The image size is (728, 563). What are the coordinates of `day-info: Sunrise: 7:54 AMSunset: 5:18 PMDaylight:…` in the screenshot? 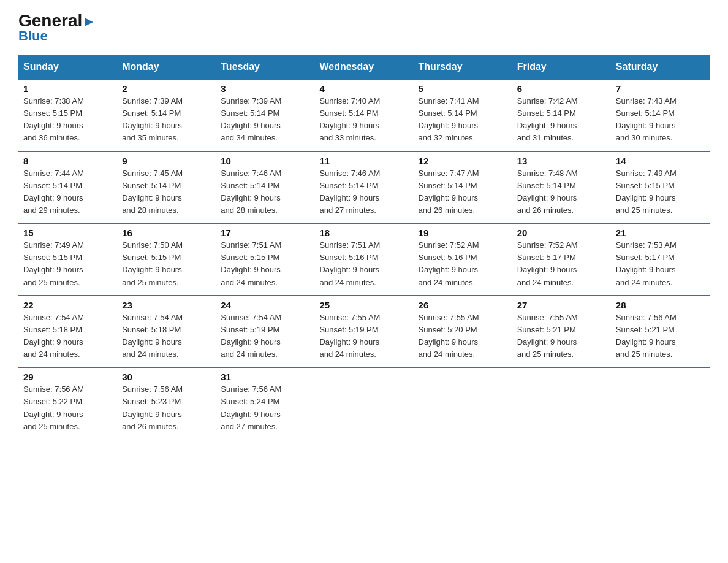 It's located at (167, 336).